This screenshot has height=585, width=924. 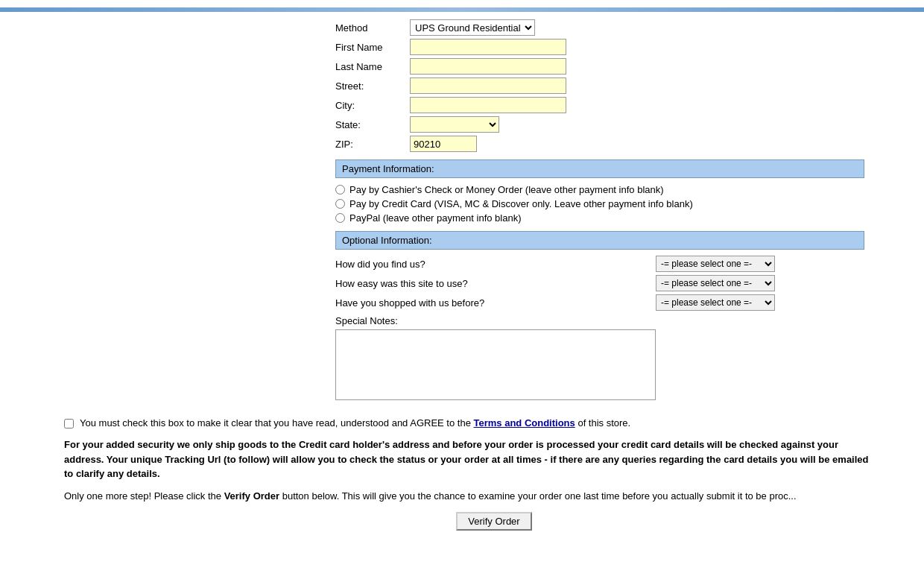 What do you see at coordinates (600, 283) in the screenshot?
I see `optional-row-ease: How easy was this site to use? -= please…` at bounding box center [600, 283].